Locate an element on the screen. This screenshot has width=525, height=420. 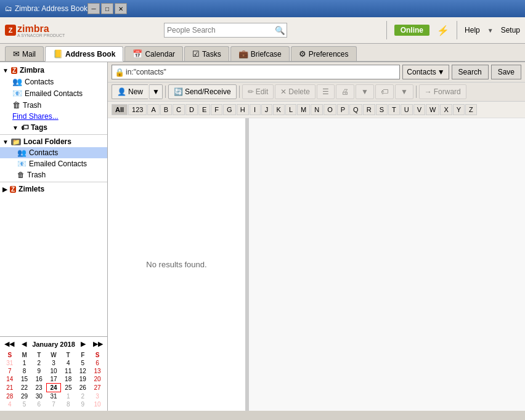
calendar-day: 20 is located at coordinates (97, 379).